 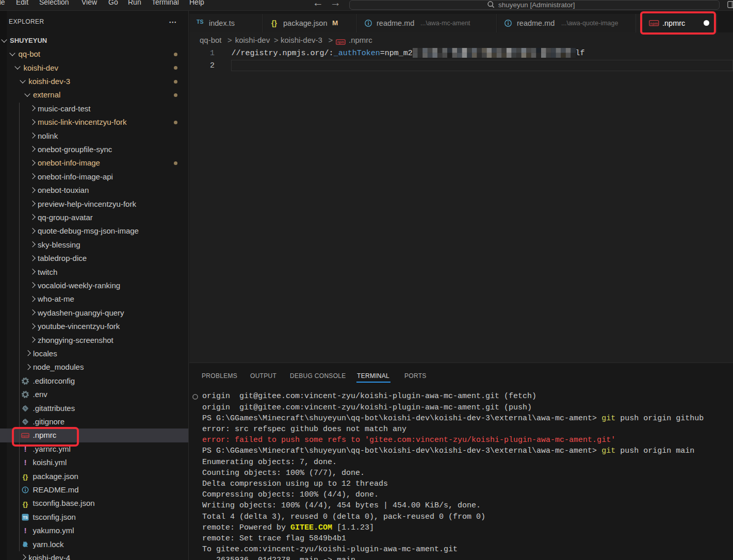 What do you see at coordinates (26, 518) in the screenshot?
I see `svg-text: TS` at bounding box center [26, 518].